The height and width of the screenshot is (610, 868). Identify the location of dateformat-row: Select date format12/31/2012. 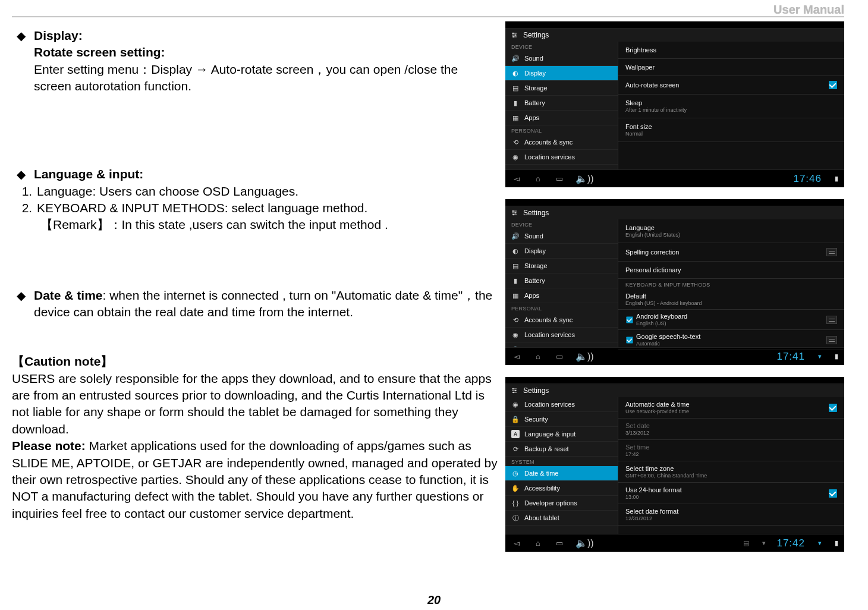
(731, 515).